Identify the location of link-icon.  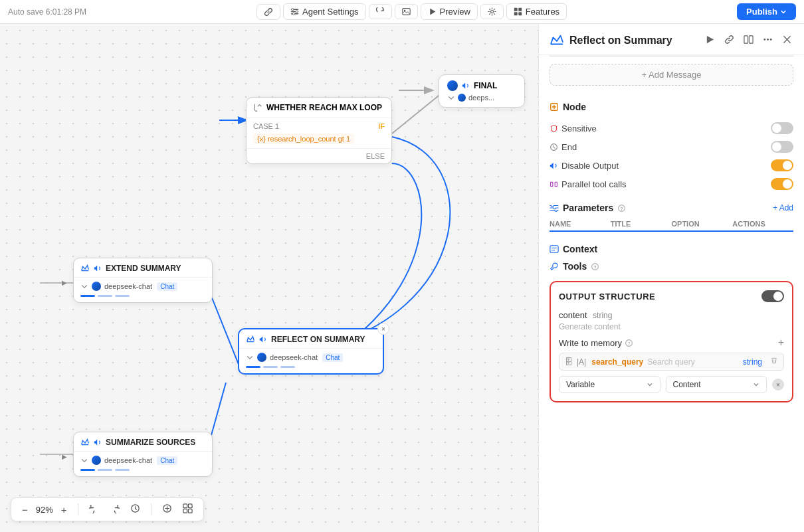
(268, 12).